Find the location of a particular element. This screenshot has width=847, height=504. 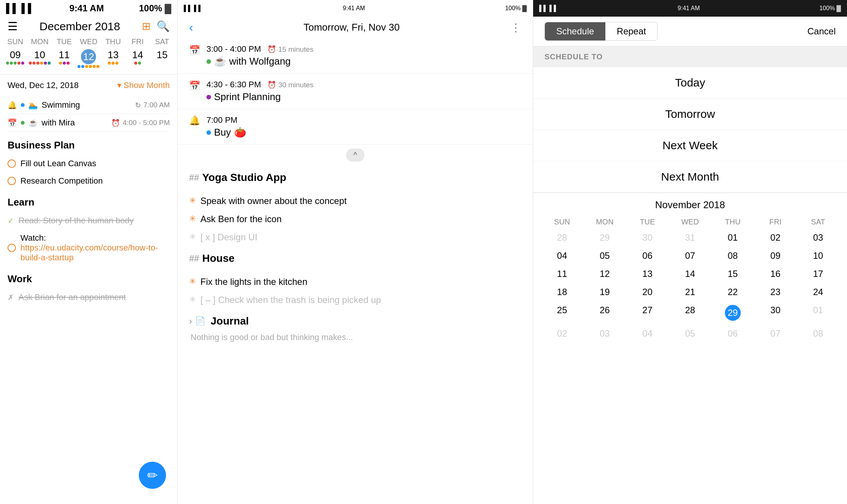

mini-day-27: 27 is located at coordinates (647, 313).